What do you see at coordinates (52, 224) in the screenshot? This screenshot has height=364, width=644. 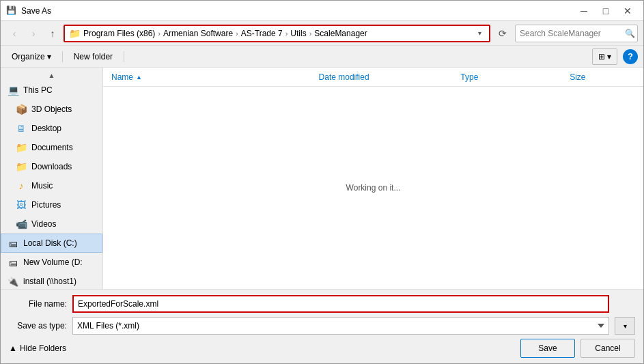 I see `sidebar-item-videos: 📹 Videos` at bounding box center [52, 224].